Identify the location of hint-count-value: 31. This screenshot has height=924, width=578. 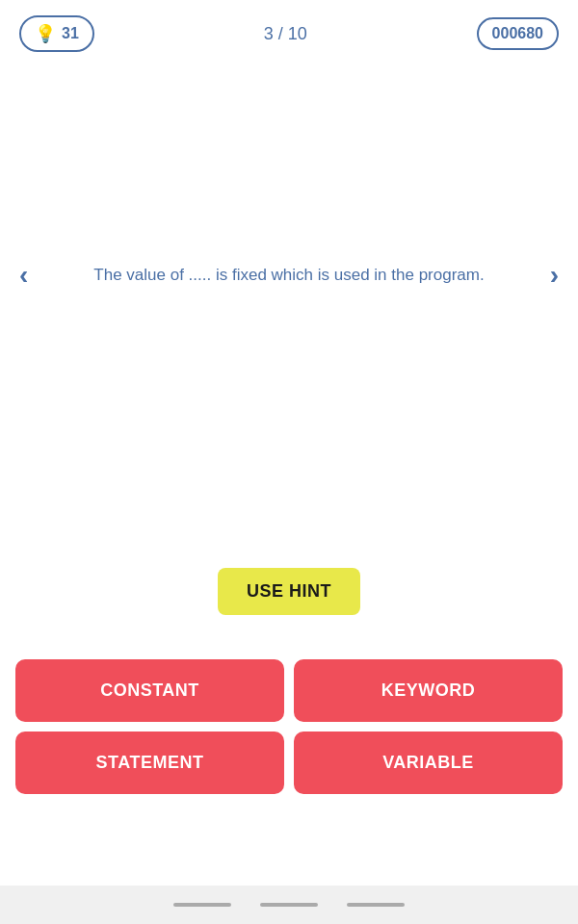
(70, 34).